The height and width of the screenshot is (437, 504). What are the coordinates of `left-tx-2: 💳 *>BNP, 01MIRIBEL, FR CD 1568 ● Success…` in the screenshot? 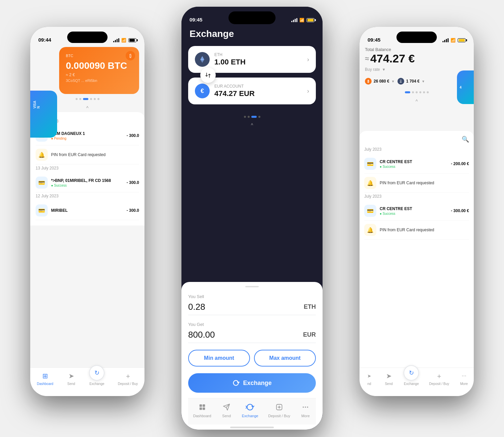 It's located at (87, 183).